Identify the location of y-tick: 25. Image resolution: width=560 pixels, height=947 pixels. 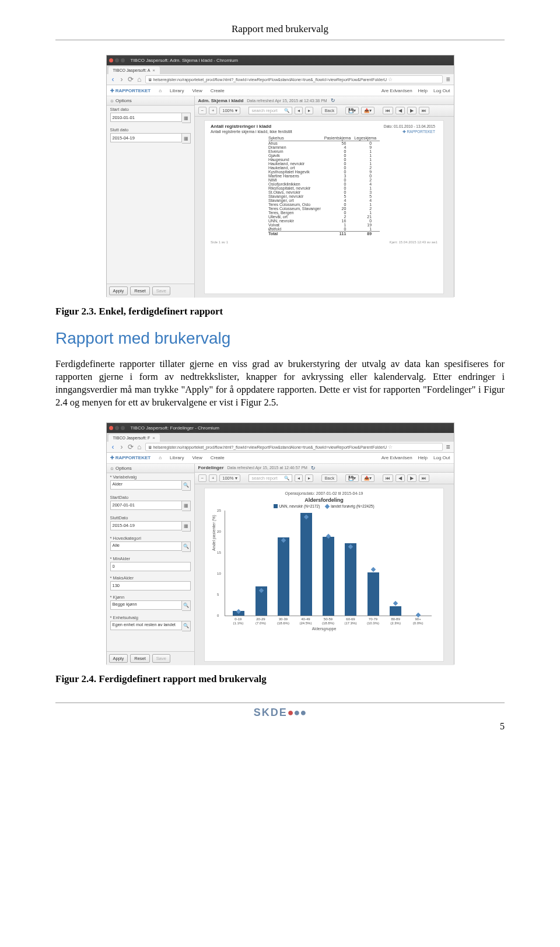
(219, 511).